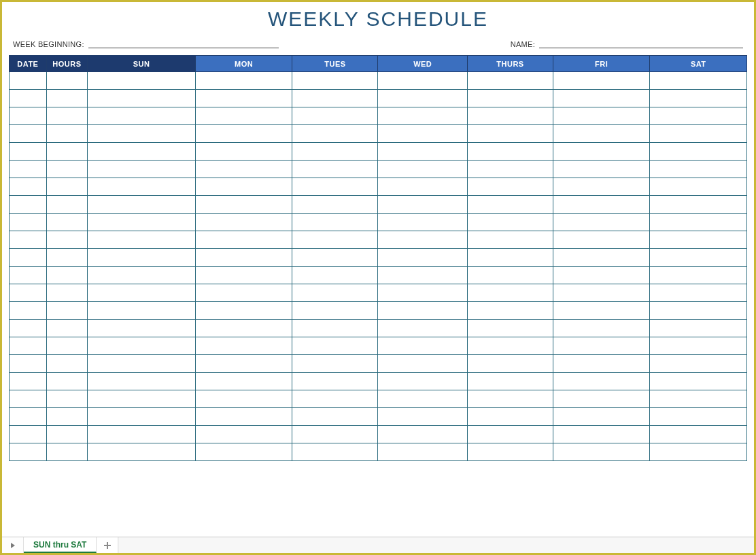 This screenshot has height=555, width=756. Describe the element at coordinates (107, 545) in the screenshot. I see `add-sheet-button` at that location.